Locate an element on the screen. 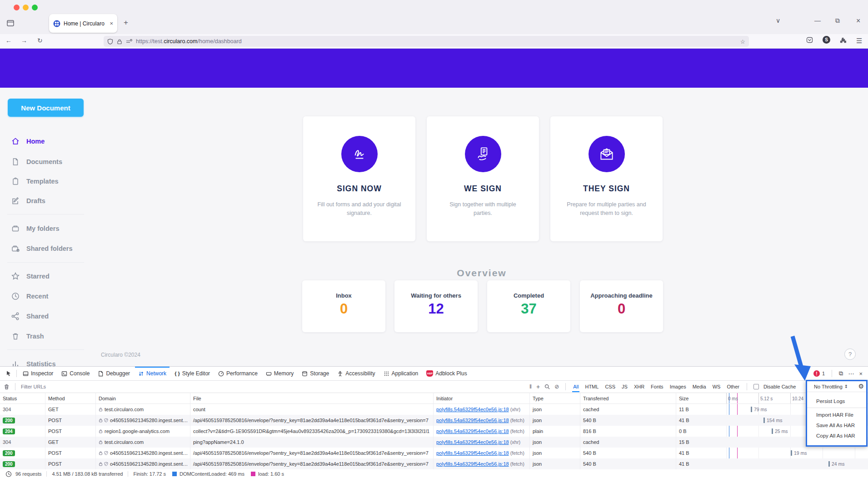 This screenshot has height=478, width=868. firefox-view-icon is located at coordinates (10, 23).